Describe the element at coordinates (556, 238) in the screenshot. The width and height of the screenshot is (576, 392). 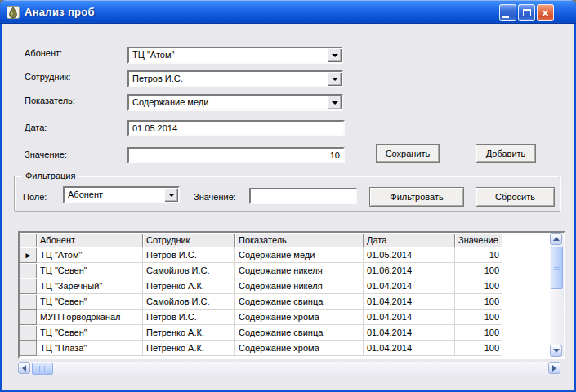
I see `chevron-up-icon` at that location.